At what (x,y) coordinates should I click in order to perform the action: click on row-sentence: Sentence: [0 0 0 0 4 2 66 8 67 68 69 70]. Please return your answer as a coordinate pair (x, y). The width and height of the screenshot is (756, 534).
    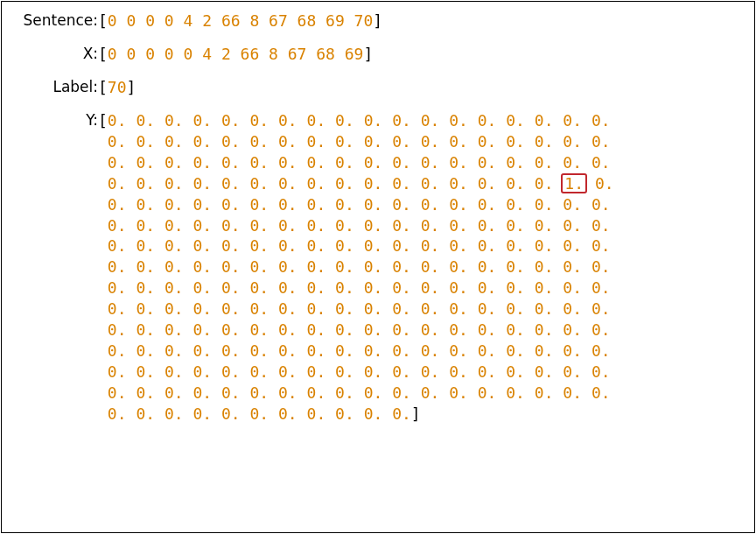
    Looking at the image, I should click on (378, 21).